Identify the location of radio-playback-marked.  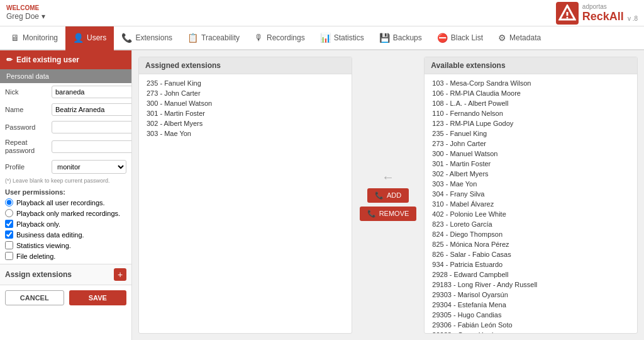
(9, 213).